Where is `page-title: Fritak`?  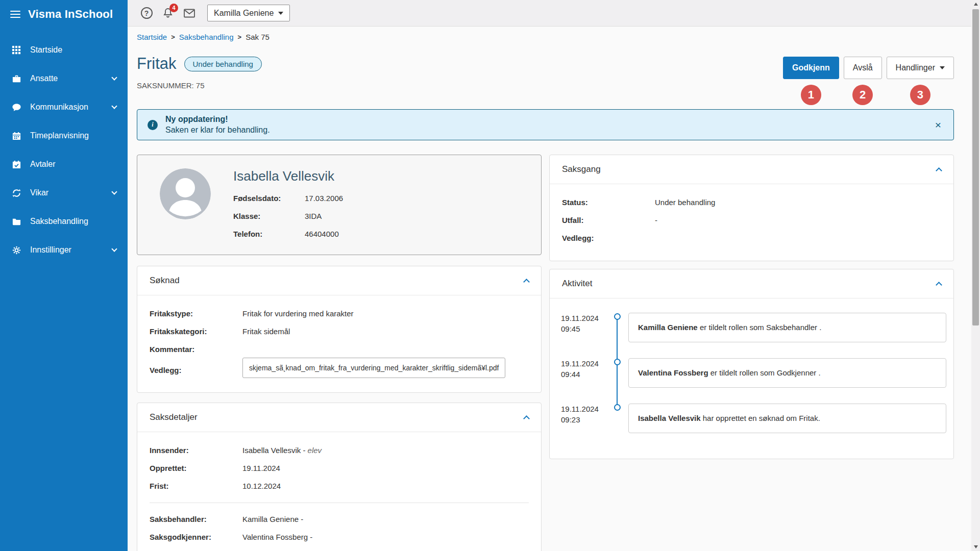 page-title: Fritak is located at coordinates (157, 64).